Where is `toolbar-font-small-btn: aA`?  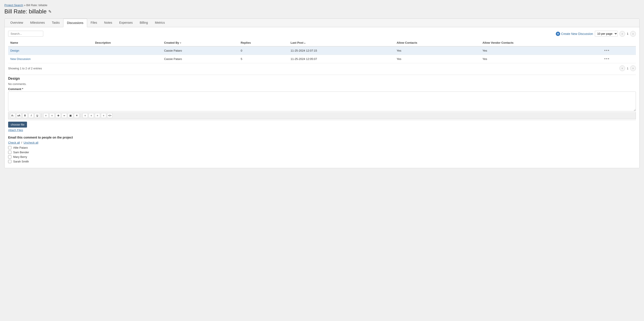
toolbar-font-small-btn: aA is located at coordinates (19, 116).